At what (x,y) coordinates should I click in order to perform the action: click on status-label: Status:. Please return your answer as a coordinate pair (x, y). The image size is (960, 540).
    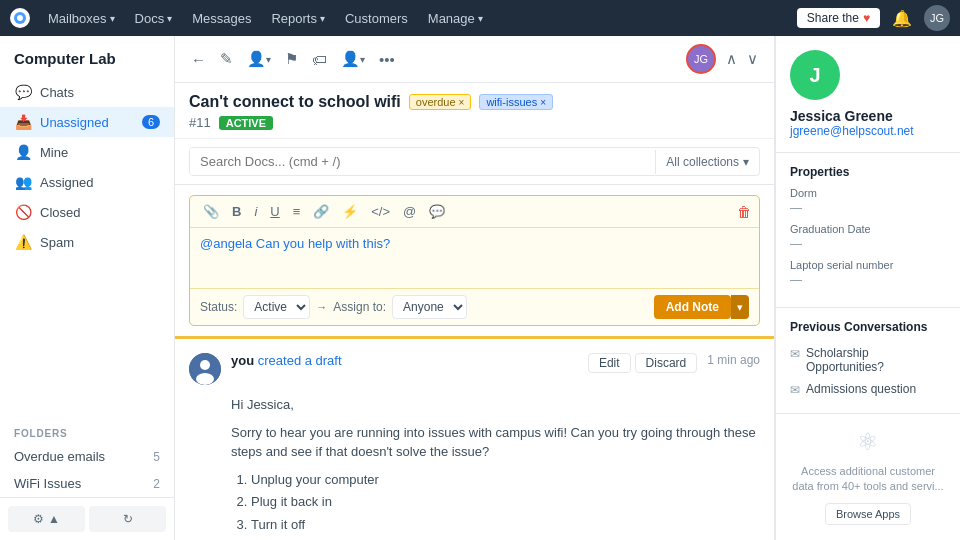
    Looking at the image, I should click on (218, 307).